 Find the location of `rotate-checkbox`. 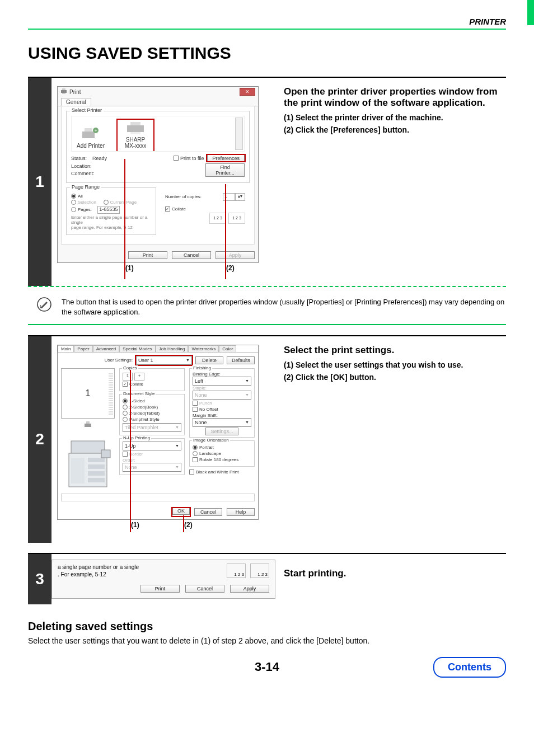

rotate-checkbox is located at coordinates (195, 460).